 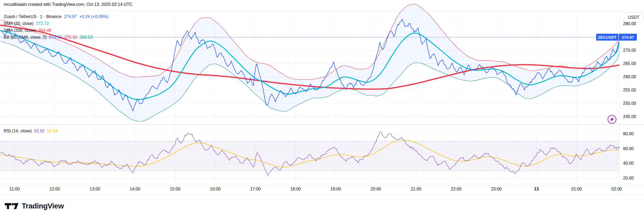 What do you see at coordinates (607, 37) in the screenshot?
I see `current-price-symbol-label: ZECUSDT` at bounding box center [607, 37].